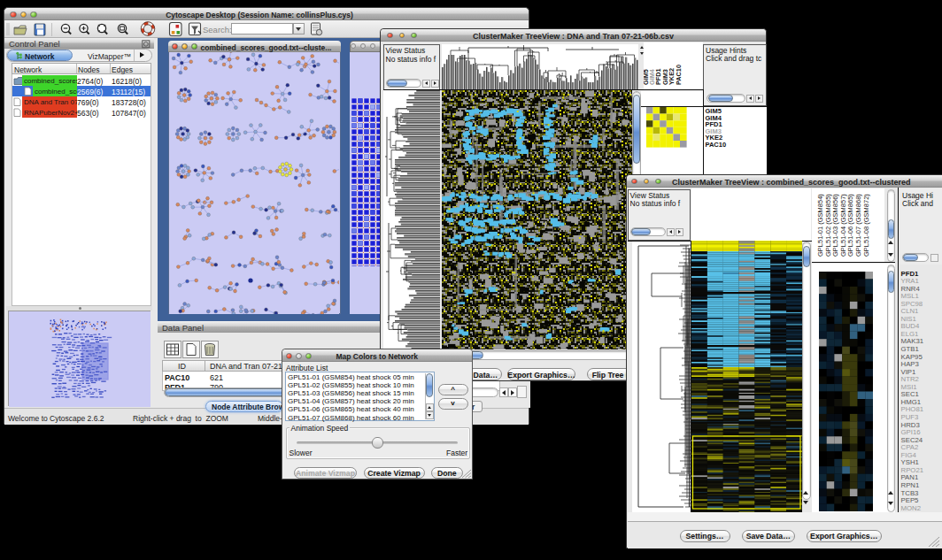  Describe the element at coordinates (866, 225) in the screenshot. I see `svg-text: GPL51-08 (GSM872)` at that location.